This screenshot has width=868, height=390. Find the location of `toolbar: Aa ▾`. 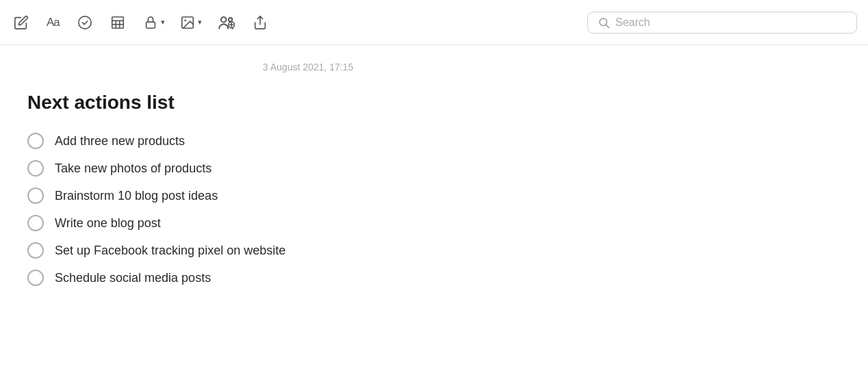

toolbar: Aa ▾ is located at coordinates (434, 23).